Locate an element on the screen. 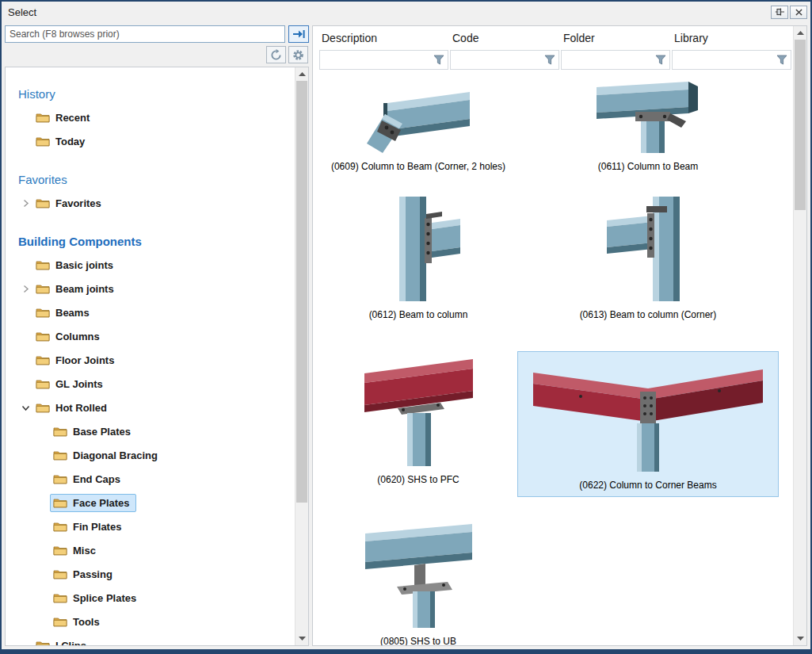  component-caption: (0805) SHS to UB is located at coordinates (418, 641).